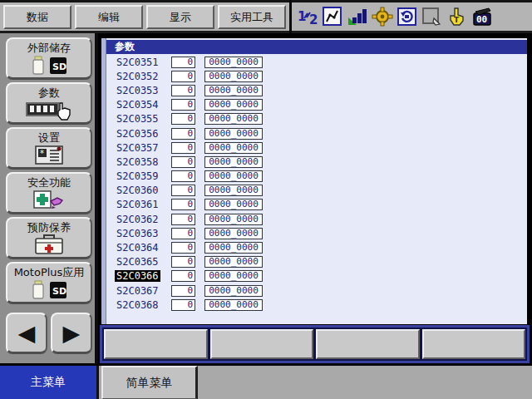 Image resolution: width=532 pixels, height=399 pixels. I want to click on menu-edit-button: 编辑, so click(109, 17).